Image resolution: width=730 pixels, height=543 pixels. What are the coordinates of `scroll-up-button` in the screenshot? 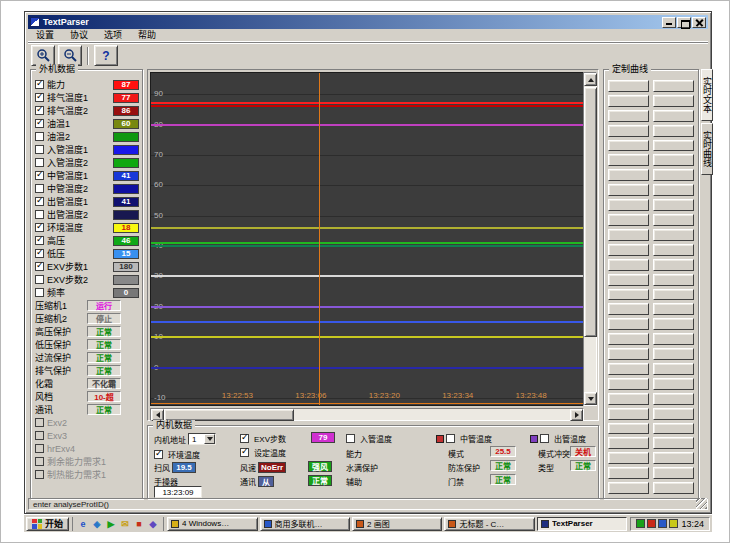 It's located at (590, 80).